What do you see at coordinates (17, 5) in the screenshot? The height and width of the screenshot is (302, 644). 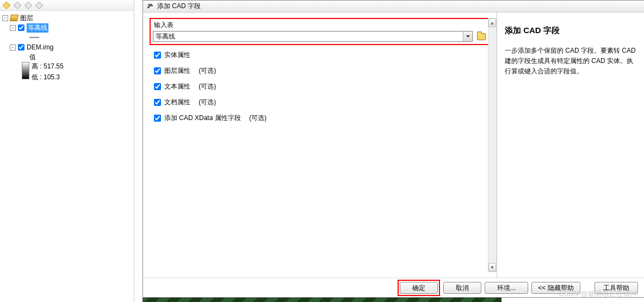 I see `list-by-source-icon` at bounding box center [17, 5].